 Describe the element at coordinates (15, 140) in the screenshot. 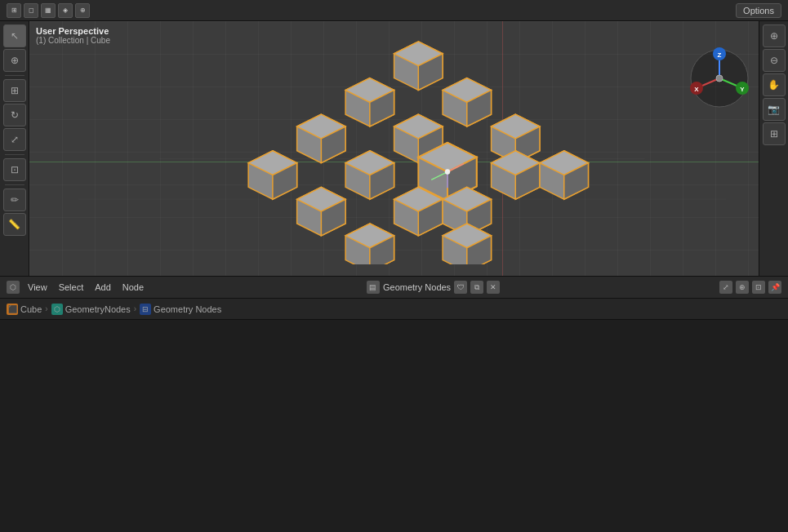

I see `scale-tool: ⤢` at that location.